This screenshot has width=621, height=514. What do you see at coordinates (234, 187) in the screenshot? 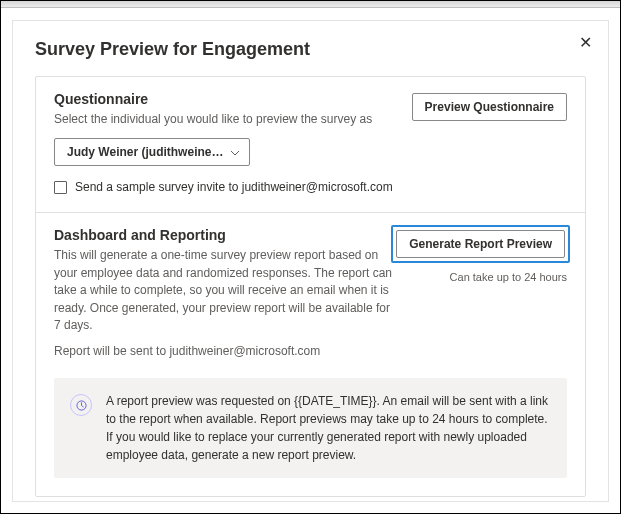
I see `checkbox-label: Send a sample survey invite to judithwei…` at bounding box center [234, 187].